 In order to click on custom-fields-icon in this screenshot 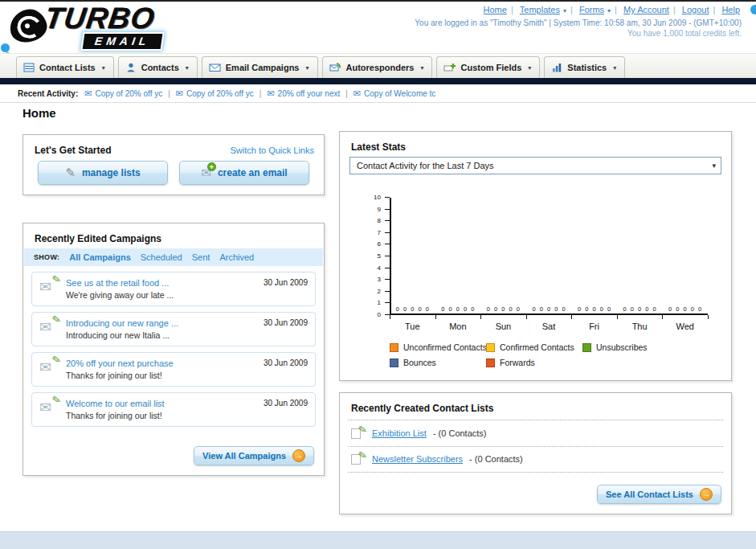, I will do `click(450, 68)`.